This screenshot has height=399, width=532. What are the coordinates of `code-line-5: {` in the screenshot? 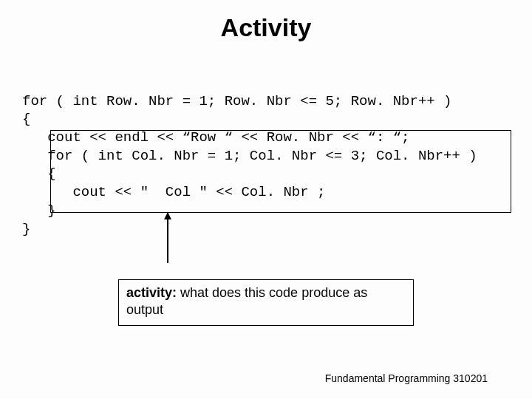 It's located at (39, 174).